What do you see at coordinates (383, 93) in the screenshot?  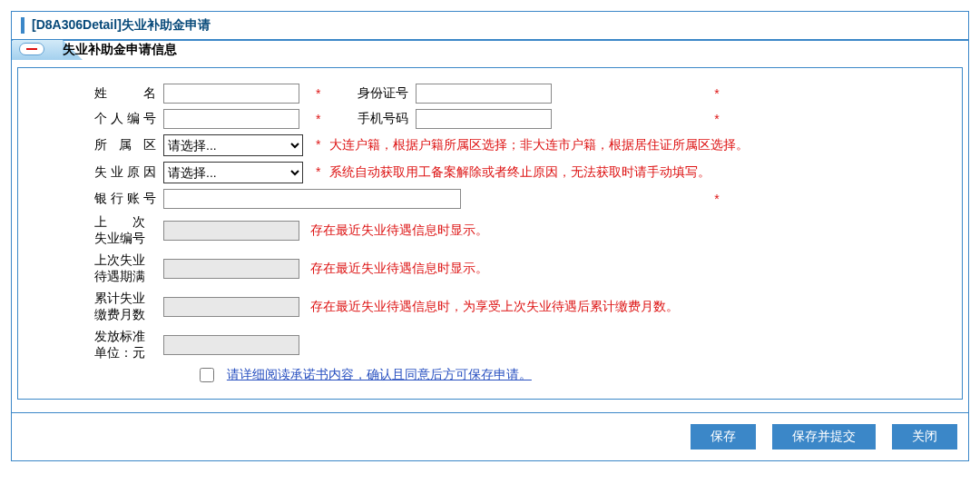 I see `label-id-number: 身份证号` at bounding box center [383, 93].